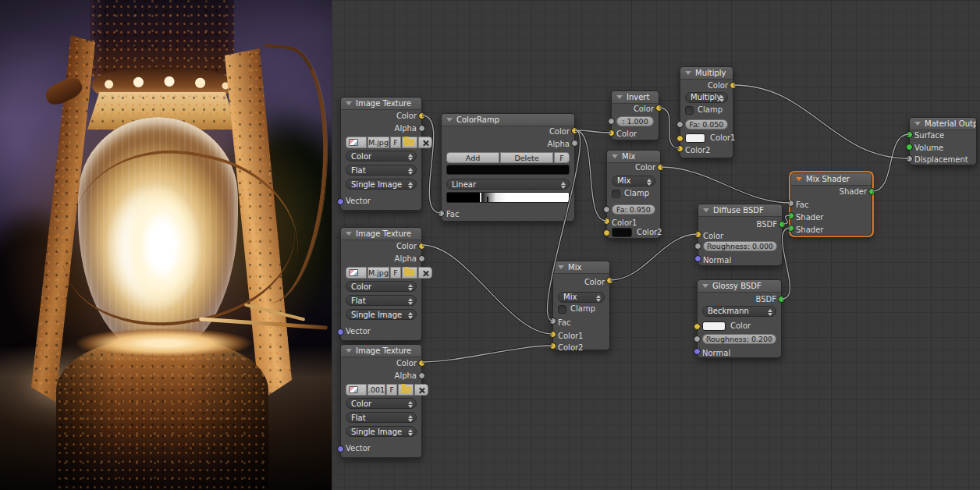 The width and height of the screenshot is (980, 490). I want to click on input-socket-normal, so click(698, 351).